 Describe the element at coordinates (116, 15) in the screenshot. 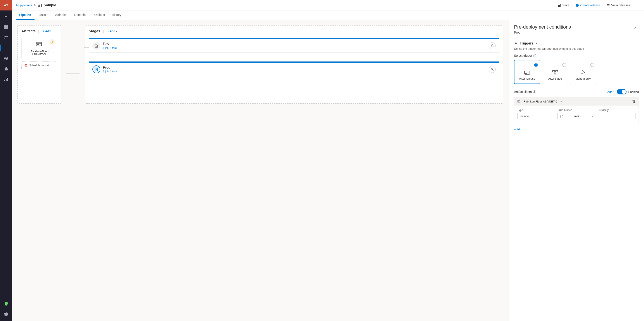

I see `tab-history: History` at that location.